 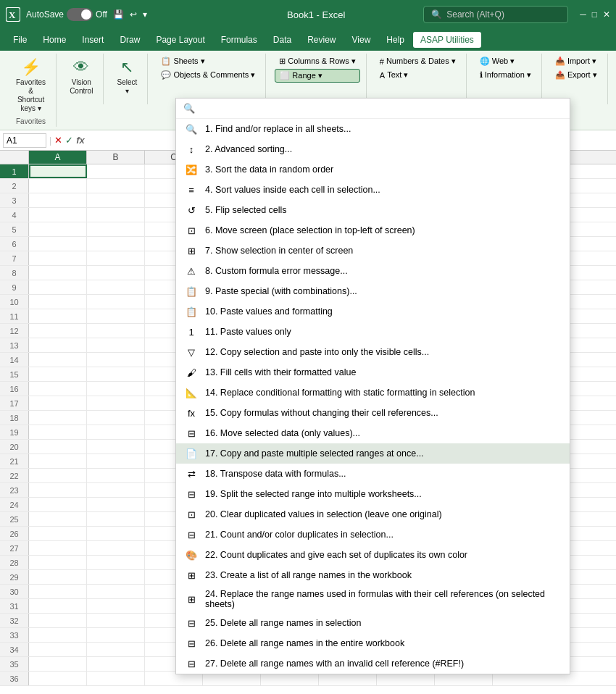 I want to click on row-number: 22, so click(x=14, y=475).